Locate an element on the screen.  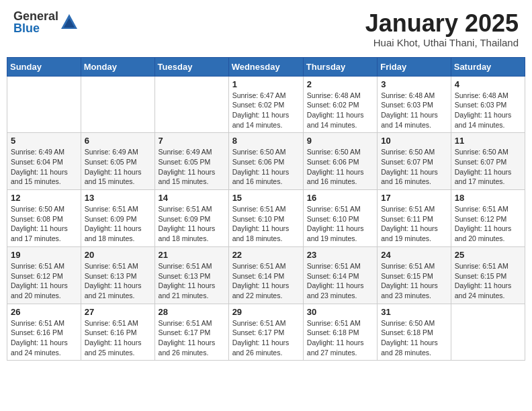
calendar-cell: 16Sunrise: 6:51 AM Sunset: 6:10 PM Dayli… is located at coordinates (340, 219).